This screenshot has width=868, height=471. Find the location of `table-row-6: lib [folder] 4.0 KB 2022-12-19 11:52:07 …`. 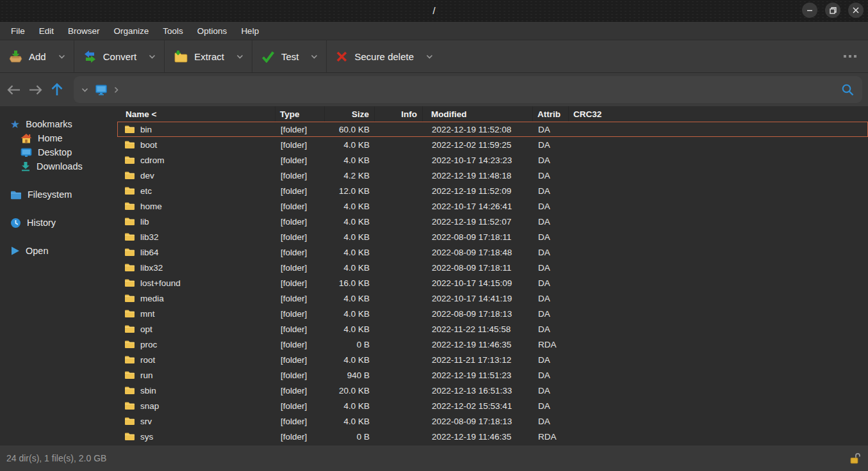

table-row-6: lib [folder] 4.0 KB 2022-12-19 11:52:07 … is located at coordinates (493, 221).